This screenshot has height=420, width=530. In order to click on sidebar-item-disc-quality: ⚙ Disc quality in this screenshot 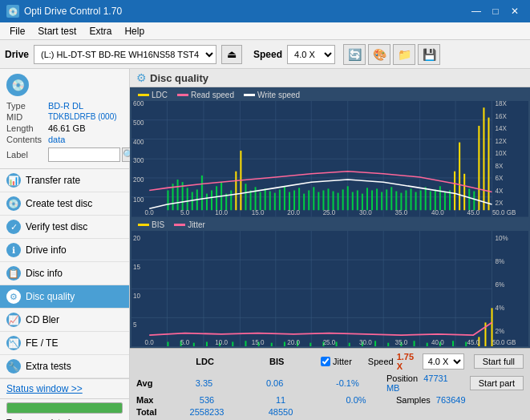, I will do `click(64, 297)`.